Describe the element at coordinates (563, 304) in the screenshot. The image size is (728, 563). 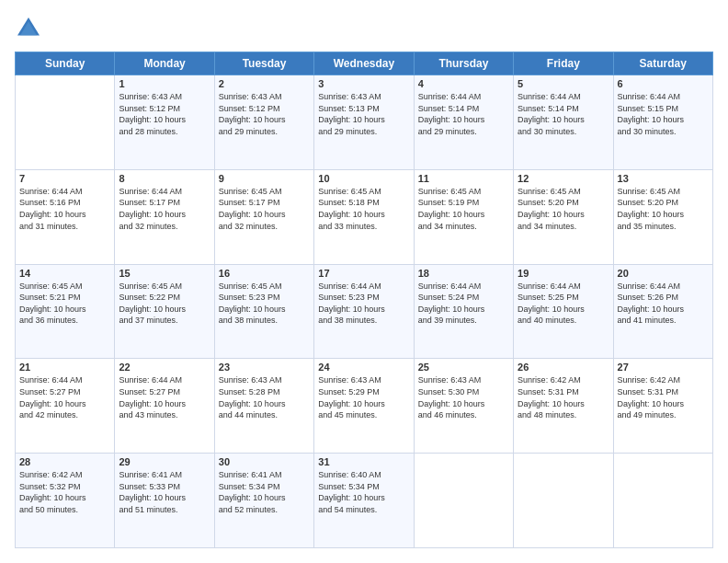
I see `day-info: Sunrise: 6:44 AM Sunset: 5:25 PM Dayligh…` at that location.